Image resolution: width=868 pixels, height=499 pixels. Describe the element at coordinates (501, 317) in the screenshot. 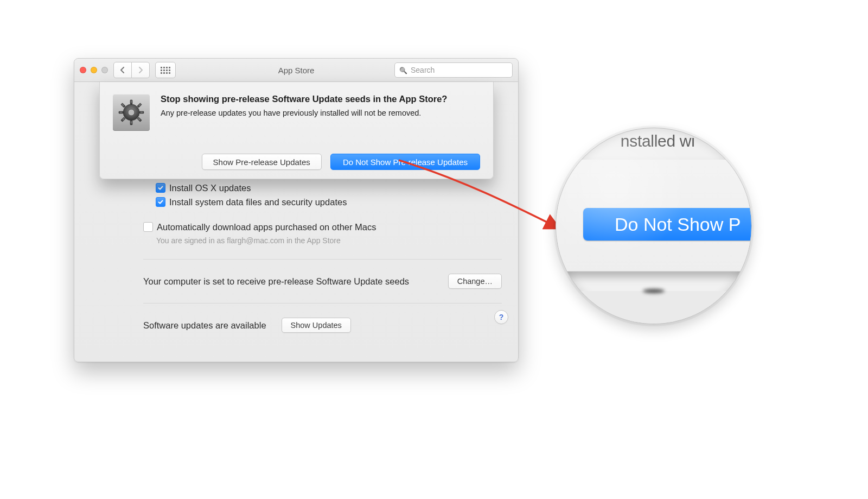

I see `help-icon: ?` at that location.